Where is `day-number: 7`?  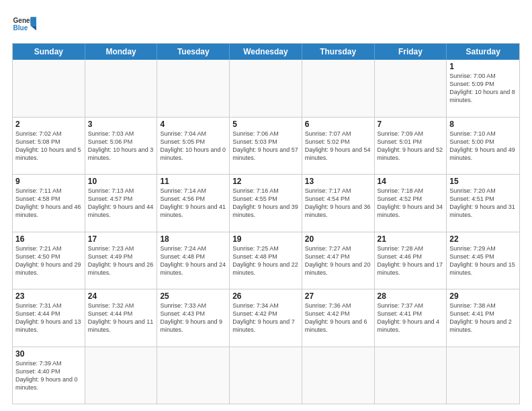 day-number: 7 is located at coordinates (411, 124).